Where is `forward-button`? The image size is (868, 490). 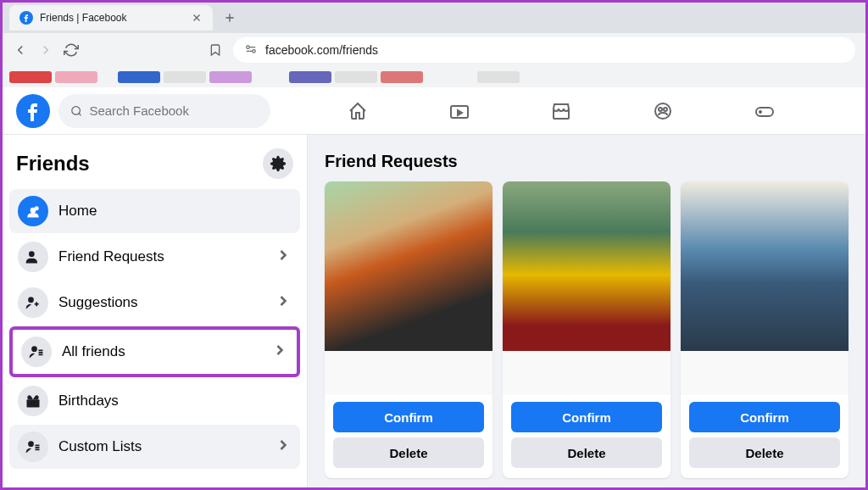 forward-button is located at coordinates (46, 50).